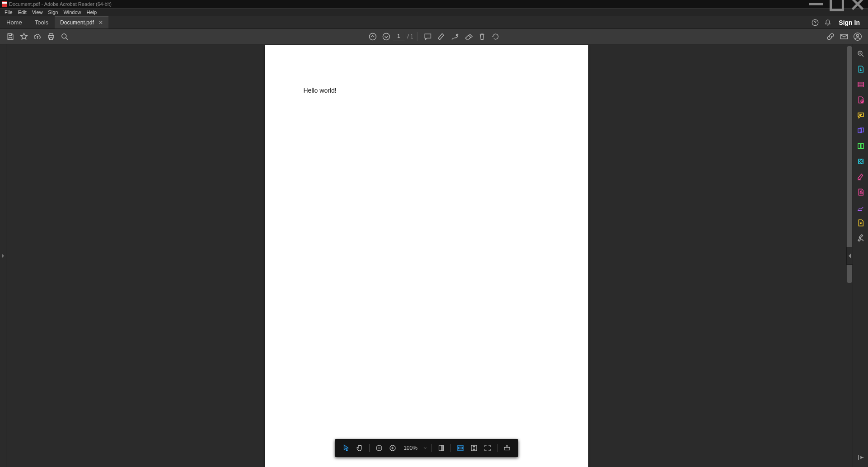  Describe the element at coordinates (482, 37) in the screenshot. I see `delete-icon` at that location.